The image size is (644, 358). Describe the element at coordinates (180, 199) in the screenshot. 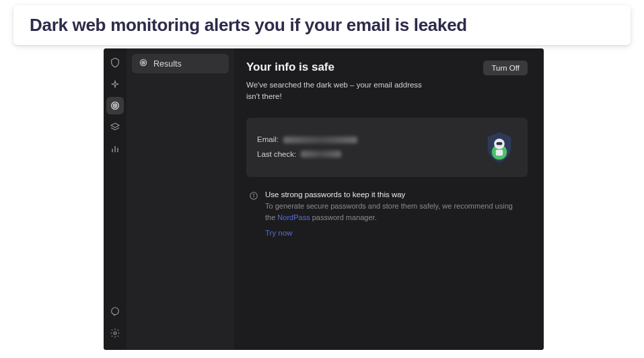

I see `side-panel: Results` at that location.